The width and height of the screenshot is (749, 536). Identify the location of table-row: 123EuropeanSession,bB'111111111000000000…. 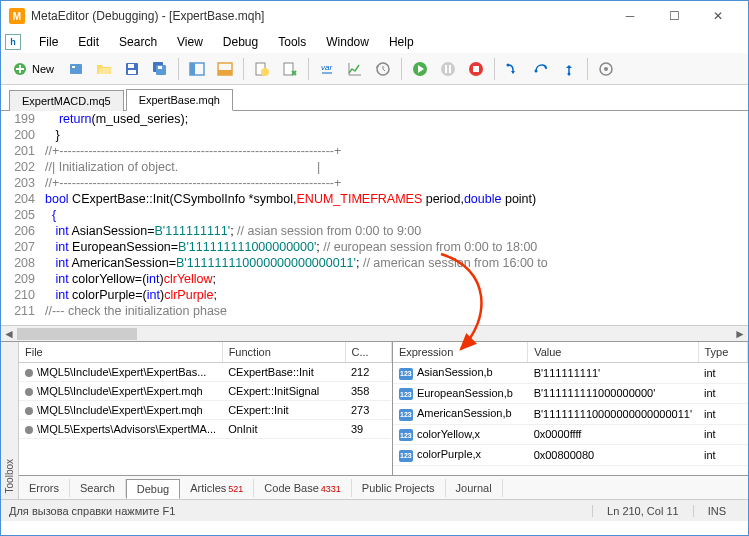
(570, 394).